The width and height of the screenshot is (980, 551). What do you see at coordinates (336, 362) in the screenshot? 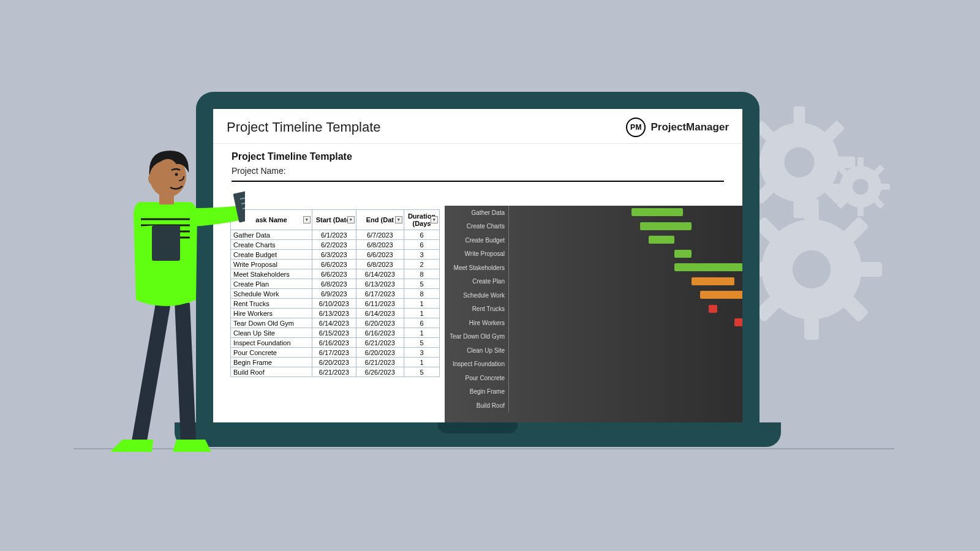
I see `table-row: Begin Frame6/20/20236/21/20231` at bounding box center [336, 362].